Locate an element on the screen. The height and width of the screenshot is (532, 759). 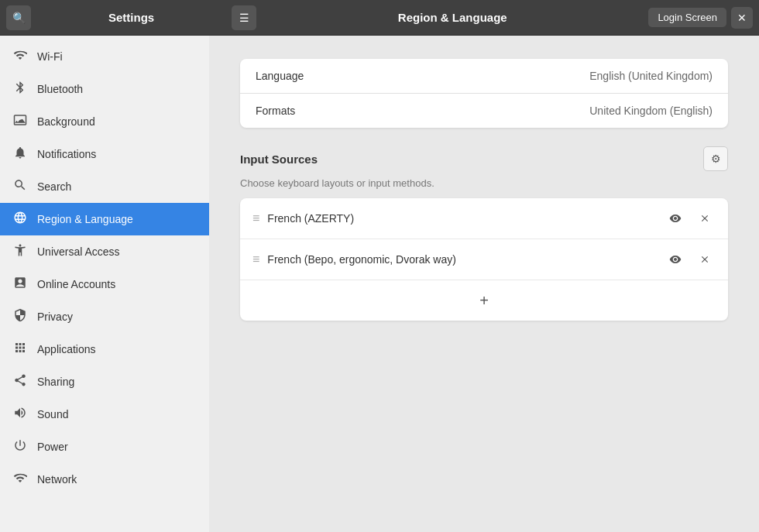
close-button: ✕ is located at coordinates (742, 18).